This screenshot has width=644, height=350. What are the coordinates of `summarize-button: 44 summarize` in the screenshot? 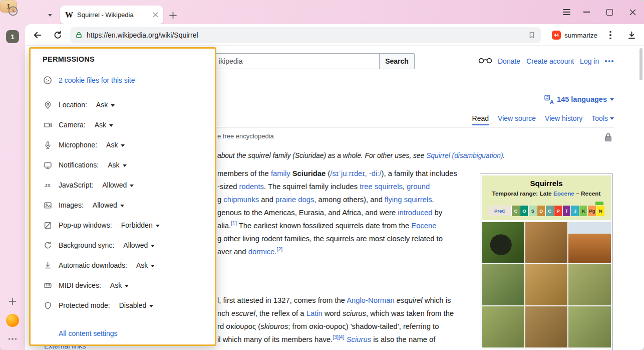 It's located at (575, 35).